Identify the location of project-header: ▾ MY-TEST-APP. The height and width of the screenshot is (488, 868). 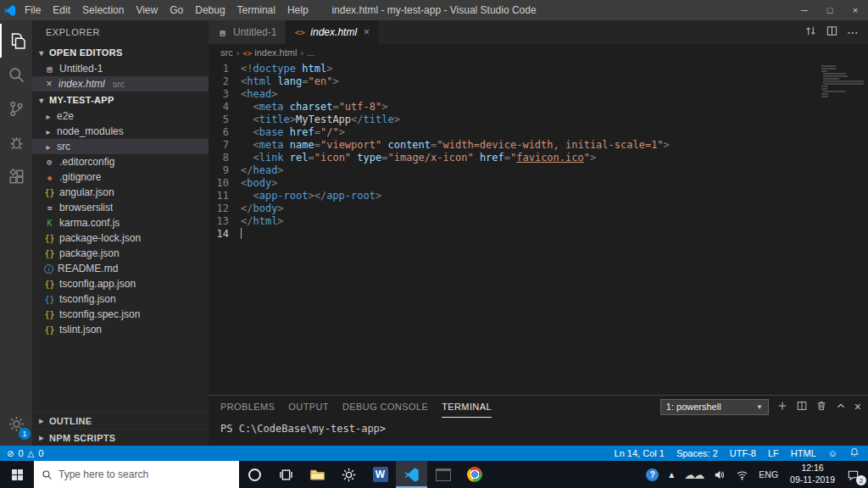
(120, 100).